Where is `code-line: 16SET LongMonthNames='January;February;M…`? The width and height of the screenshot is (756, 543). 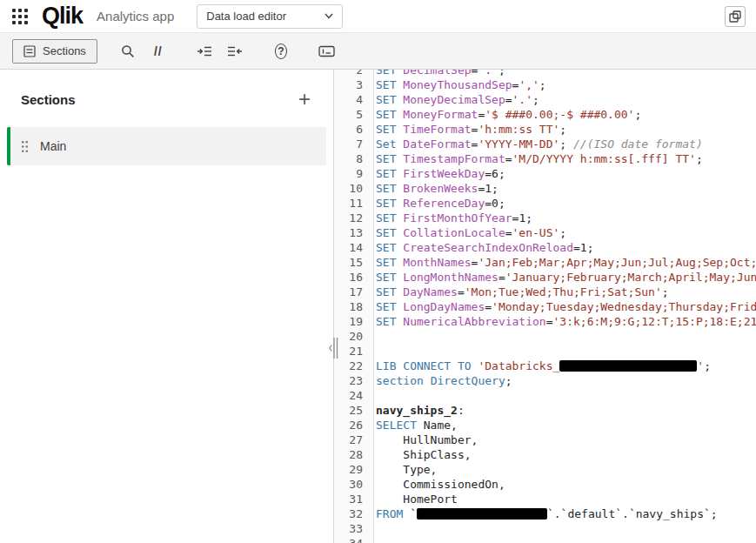
code-line: 16SET LongMonthNames='January;February;M… is located at coordinates (545, 277).